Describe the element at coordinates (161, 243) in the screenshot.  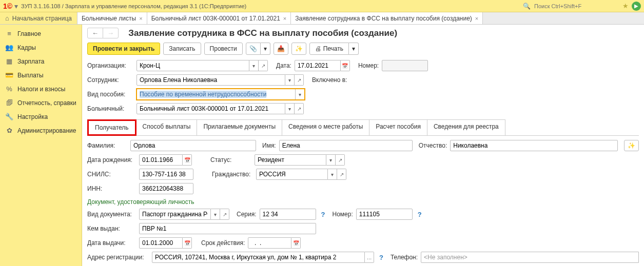
I see `issue-date-input` at that location.